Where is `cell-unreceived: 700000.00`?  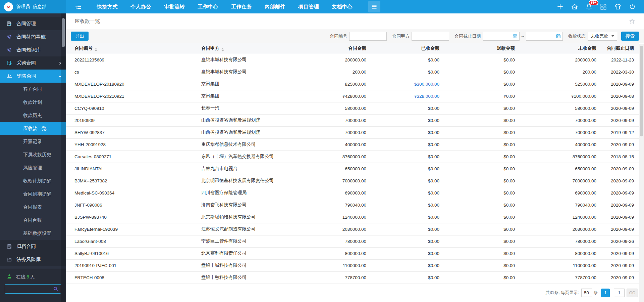 cell-unreceived: 700000.00 is located at coordinates (557, 132).